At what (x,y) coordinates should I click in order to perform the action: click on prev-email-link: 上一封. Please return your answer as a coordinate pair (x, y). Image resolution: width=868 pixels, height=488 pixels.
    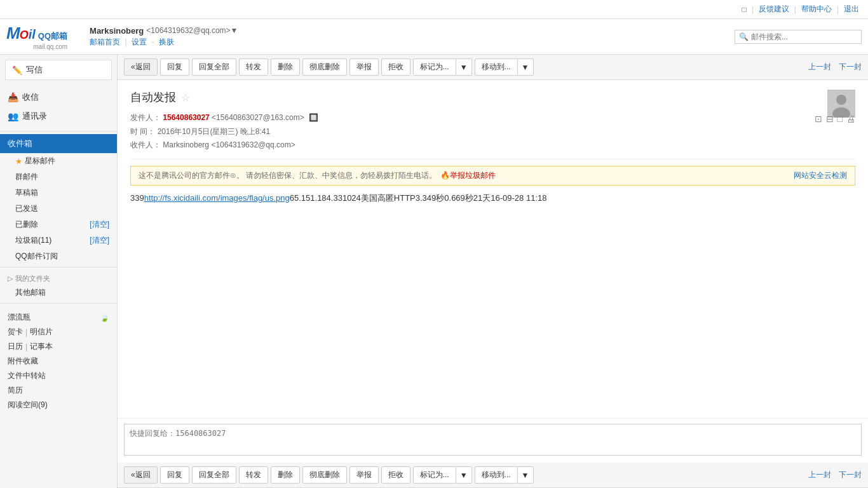
    Looking at the image, I should click on (820, 67).